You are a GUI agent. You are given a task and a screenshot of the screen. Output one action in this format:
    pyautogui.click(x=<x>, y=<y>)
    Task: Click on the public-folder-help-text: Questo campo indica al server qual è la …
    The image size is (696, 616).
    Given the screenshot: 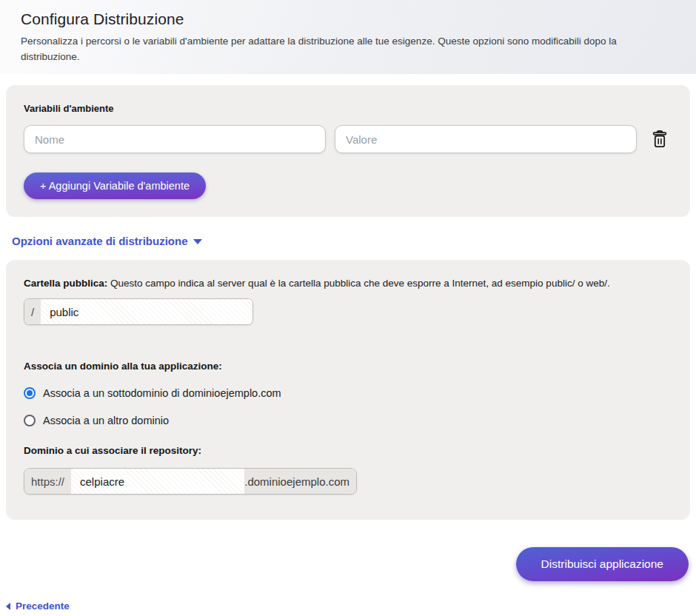 What is the action you would take?
    pyautogui.click(x=358, y=283)
    